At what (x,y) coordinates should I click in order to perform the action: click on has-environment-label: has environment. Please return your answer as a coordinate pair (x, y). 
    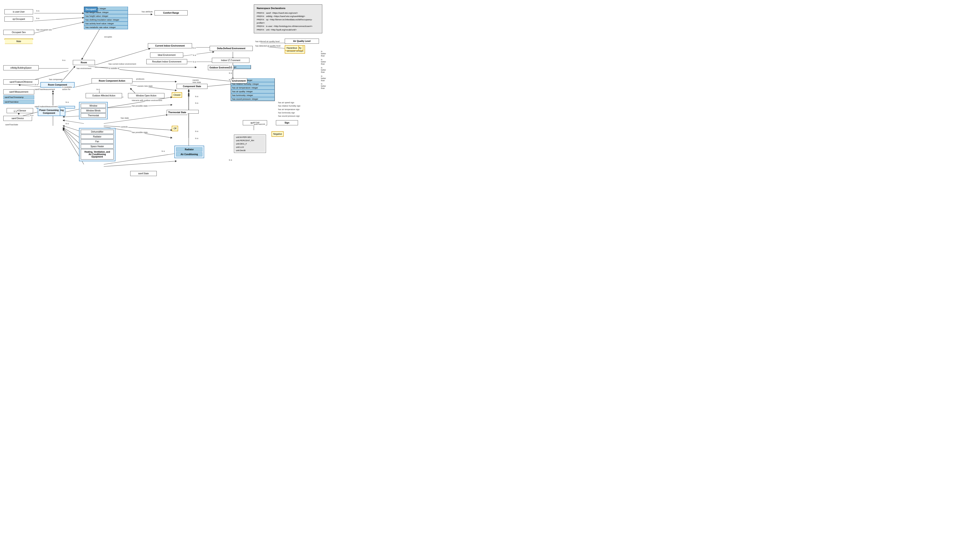
    Looking at the image, I should click on (84, 68).